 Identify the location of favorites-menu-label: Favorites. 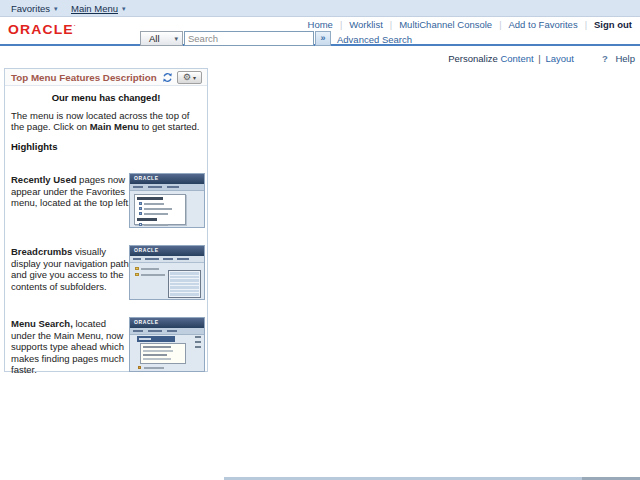
(30, 8).